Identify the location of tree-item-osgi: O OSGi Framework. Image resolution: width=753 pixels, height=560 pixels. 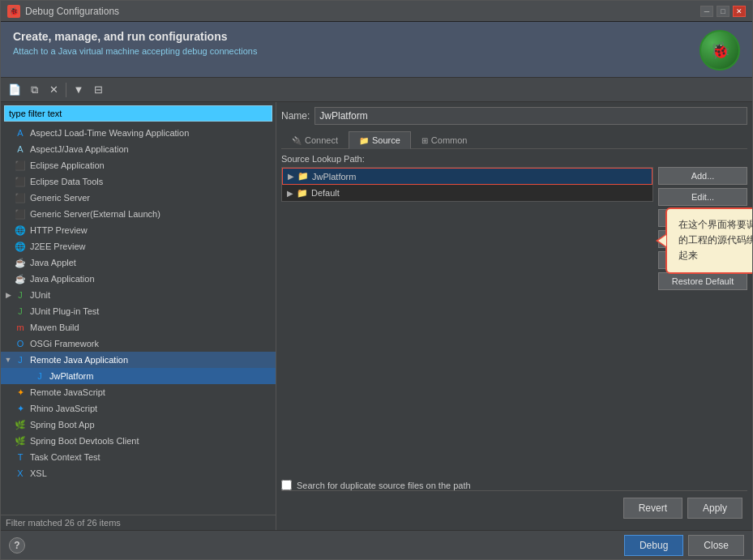
(138, 344).